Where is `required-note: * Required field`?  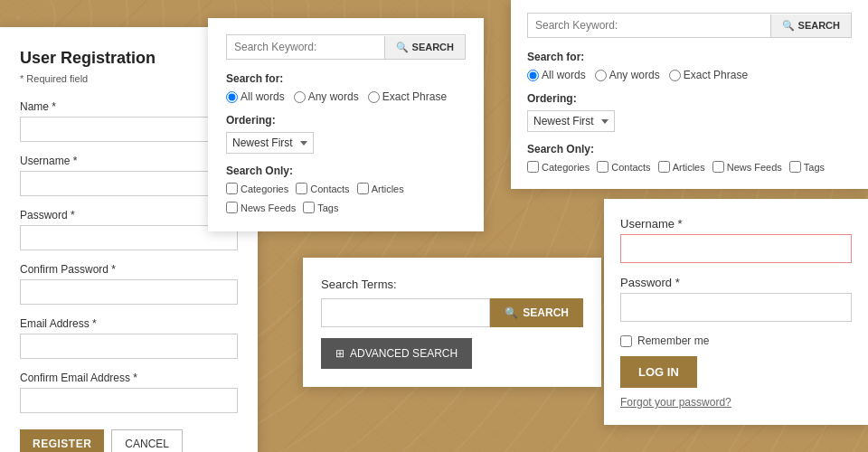 required-note: * Required field is located at coordinates (128, 79).